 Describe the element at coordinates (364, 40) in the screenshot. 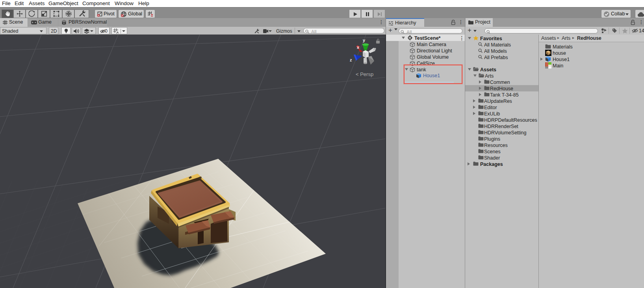

I see `svg-text: y` at that location.